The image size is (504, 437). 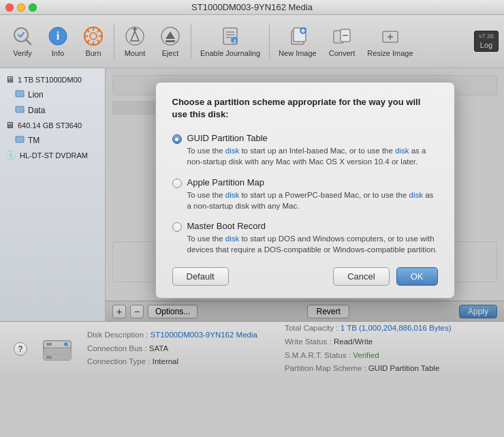 I want to click on sidebar-item-lion: Lion, so click(x=52, y=94).